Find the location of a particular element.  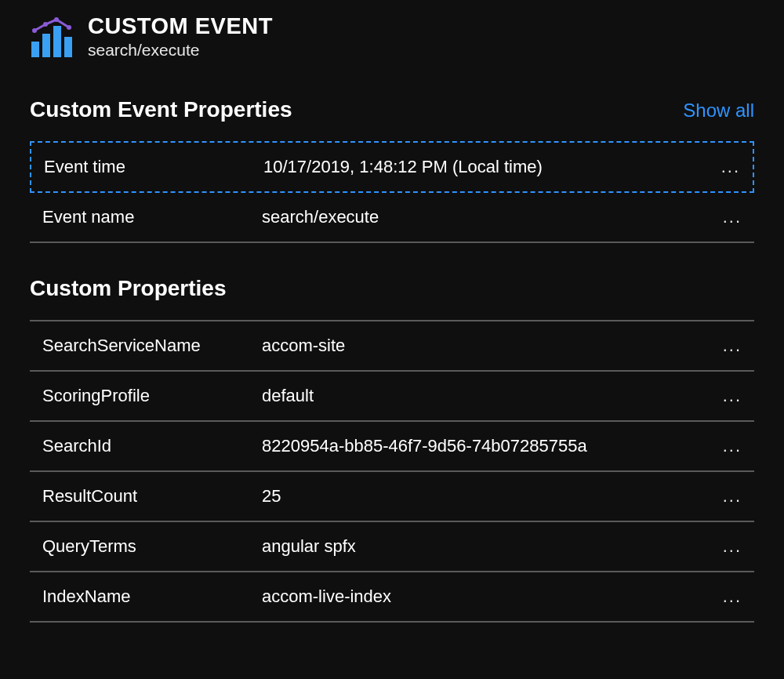

custom-event-header: CUSTOM EVENT search/execute is located at coordinates (392, 37).